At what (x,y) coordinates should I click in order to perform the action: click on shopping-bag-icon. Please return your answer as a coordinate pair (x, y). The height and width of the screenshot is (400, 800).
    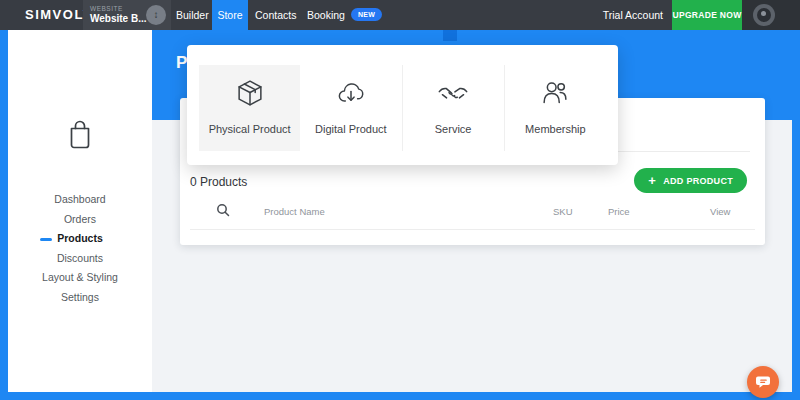
    Looking at the image, I should click on (80, 135).